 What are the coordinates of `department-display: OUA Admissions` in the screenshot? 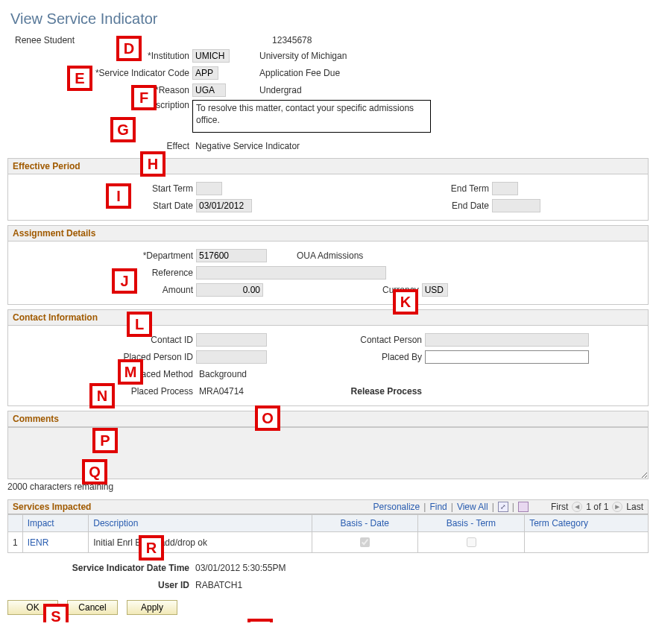 It's located at (329, 256).